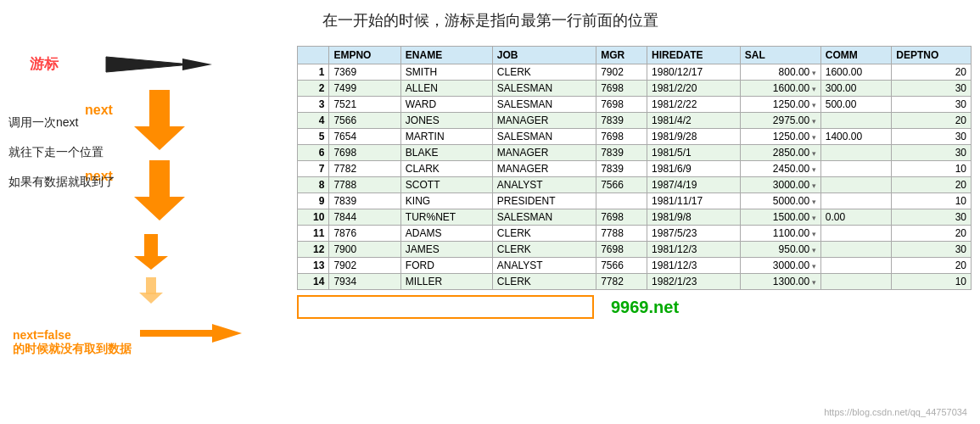 The width and height of the screenshot is (980, 424). I want to click on table-row: 127900JAMESCLERK76981981/12/3950.00 ▾30, so click(635, 249).